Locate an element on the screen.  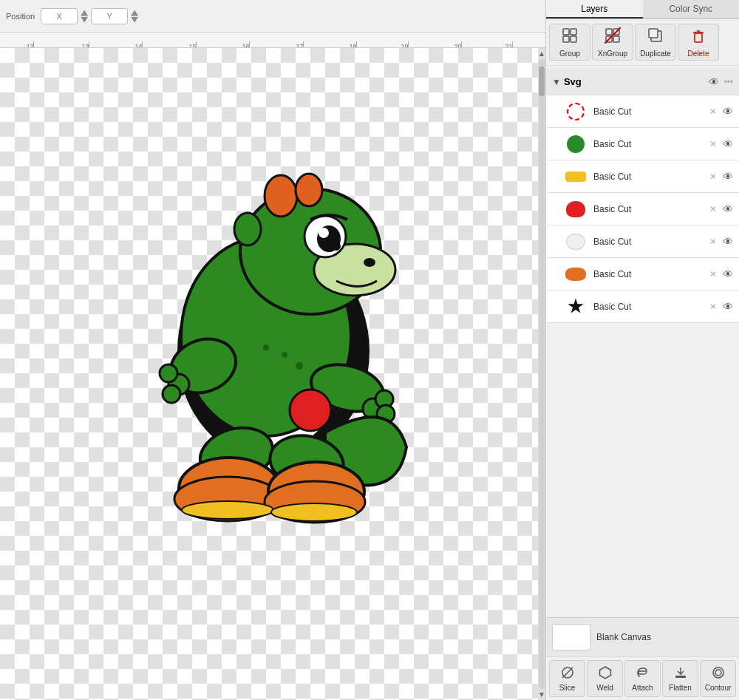
y-stepper is located at coordinates (134, 16).